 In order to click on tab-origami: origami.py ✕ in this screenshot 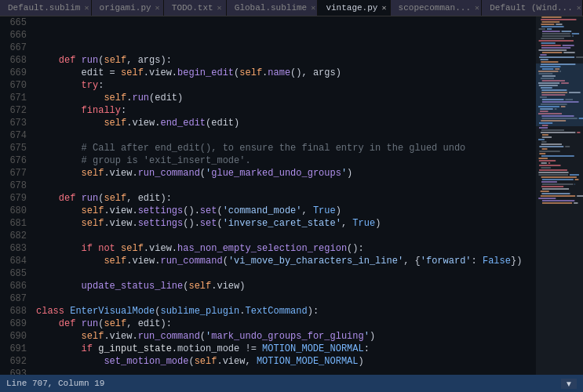, I will do `click(128, 8)`.